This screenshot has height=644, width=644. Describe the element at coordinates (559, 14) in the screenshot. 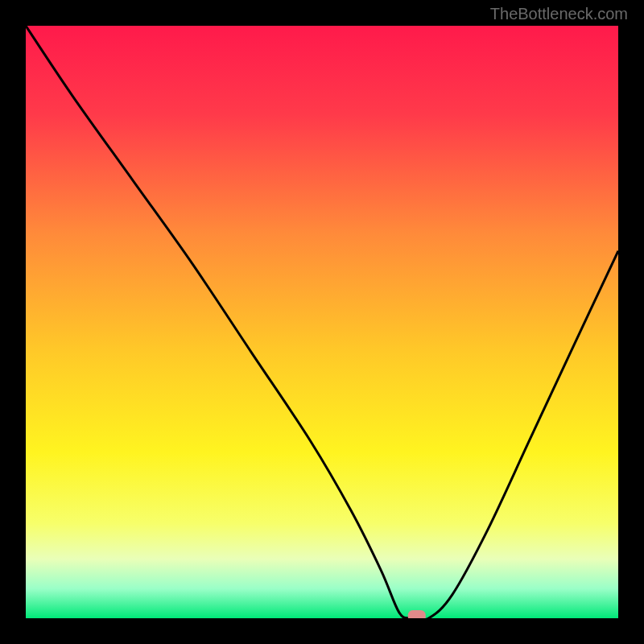

I see `watermark-text: TheBottleneck.com` at that location.